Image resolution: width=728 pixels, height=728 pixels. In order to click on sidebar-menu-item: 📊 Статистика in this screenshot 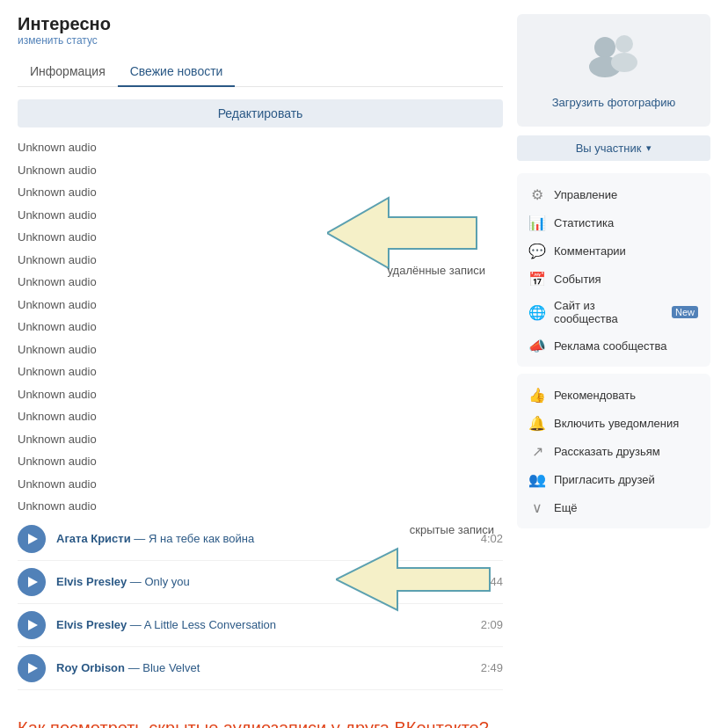, I will do `click(614, 222)`.